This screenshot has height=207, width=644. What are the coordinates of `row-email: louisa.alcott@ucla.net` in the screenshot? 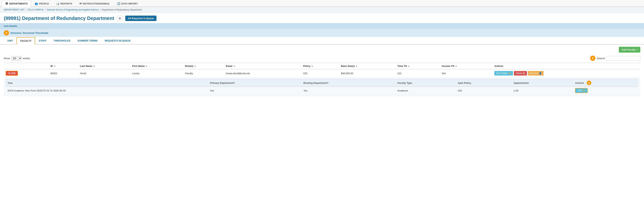 It's located at (262, 74).